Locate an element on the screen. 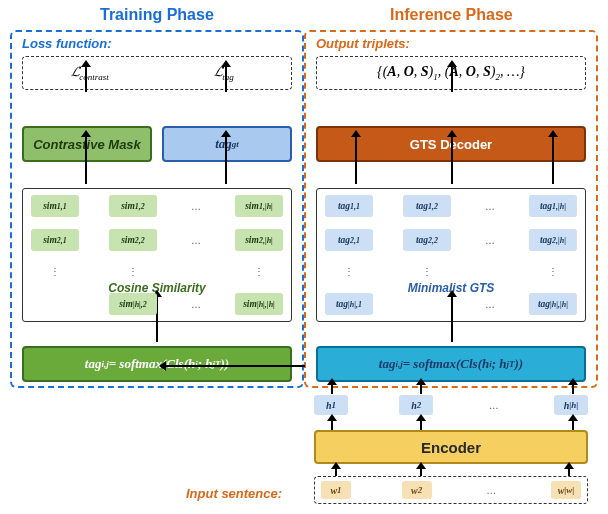 This screenshot has width=608, height=514. w-cell: w|w| is located at coordinates (566, 490).